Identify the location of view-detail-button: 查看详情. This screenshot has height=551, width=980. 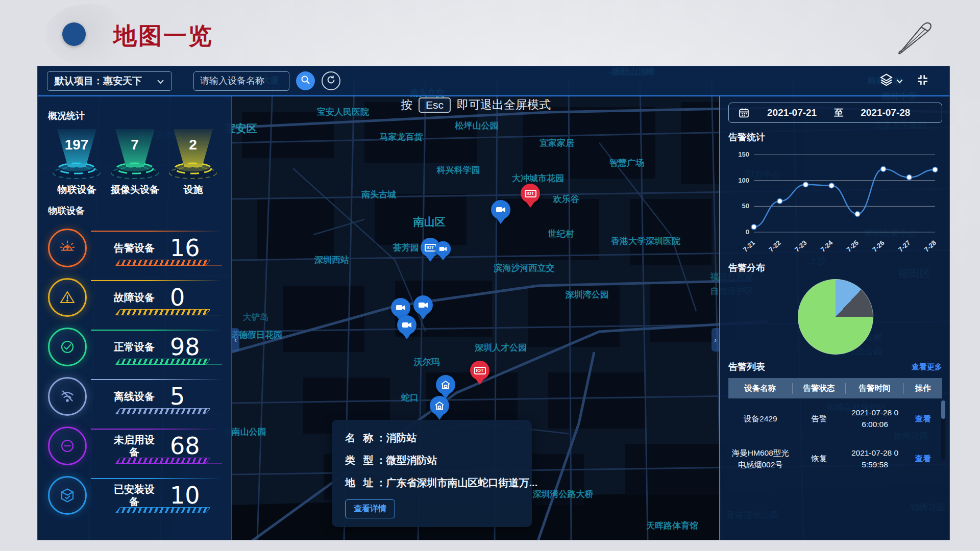
(370, 509).